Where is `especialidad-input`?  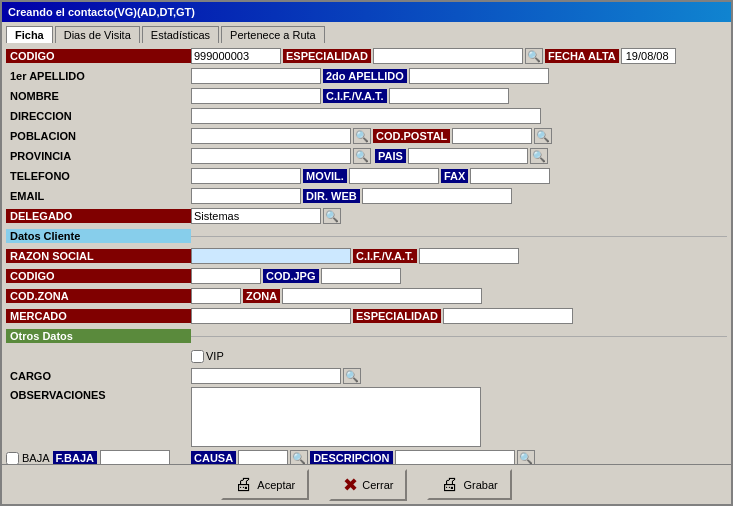
especialidad-input is located at coordinates (448, 56).